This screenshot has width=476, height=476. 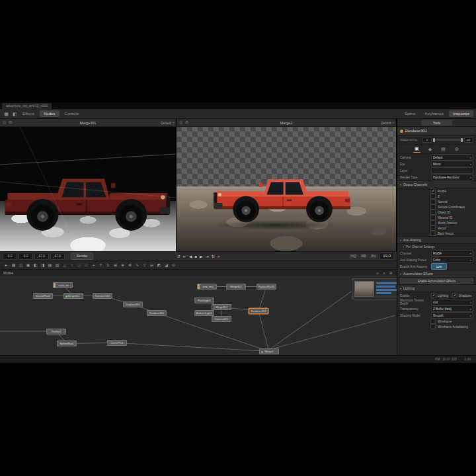 I want to click on graph-node-rocks-tex: rocks_tex, so click(x=63, y=286).